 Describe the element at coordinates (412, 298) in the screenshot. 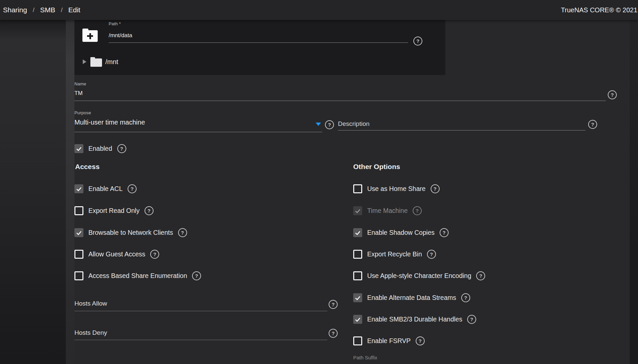

I see `enable-alternate-data-streams-label: Enable Alternate Data Streams` at that location.